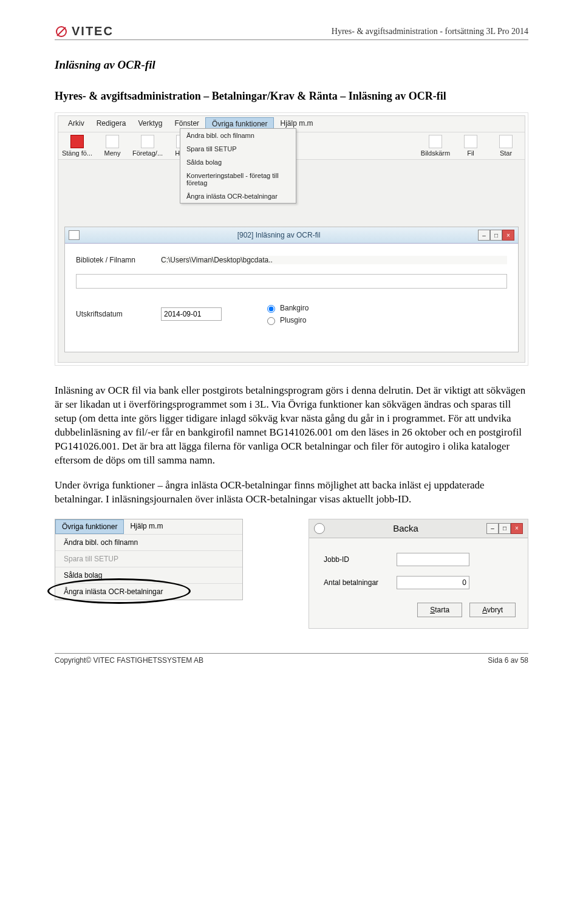  Describe the element at coordinates (508, 235) in the screenshot. I see `window-close-button: ×` at that location.